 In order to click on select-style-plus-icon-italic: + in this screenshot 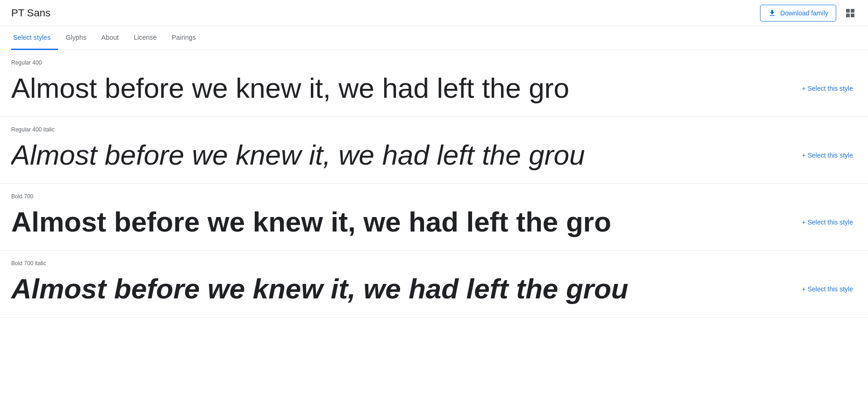, I will do `click(804, 155)`.